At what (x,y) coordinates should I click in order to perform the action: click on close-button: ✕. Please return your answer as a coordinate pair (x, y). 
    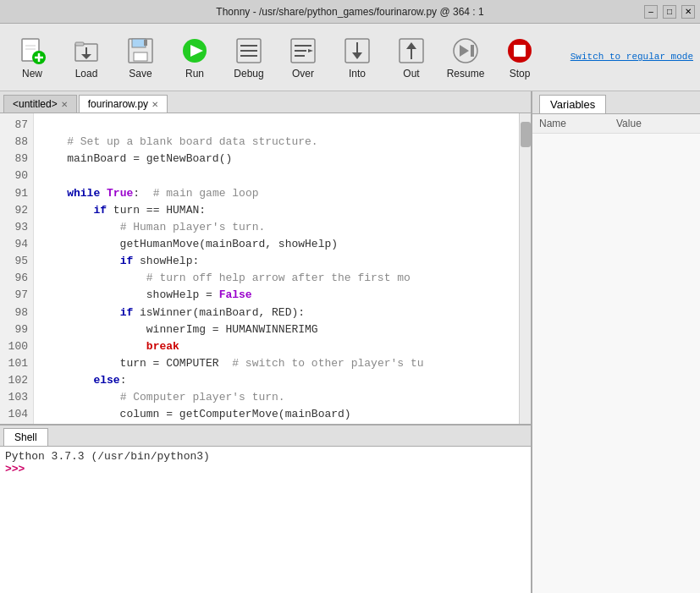
    Looking at the image, I should click on (688, 12).